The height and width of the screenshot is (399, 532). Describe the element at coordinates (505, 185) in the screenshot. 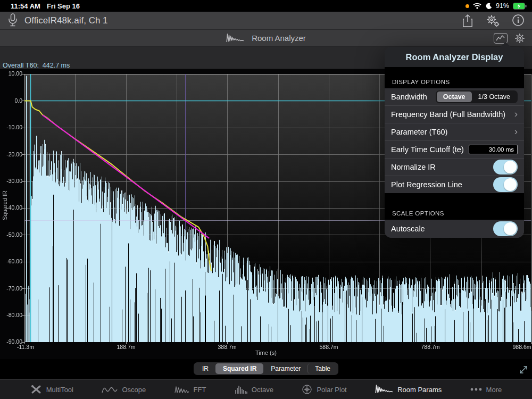

I see `plot-regression-toggle` at that location.